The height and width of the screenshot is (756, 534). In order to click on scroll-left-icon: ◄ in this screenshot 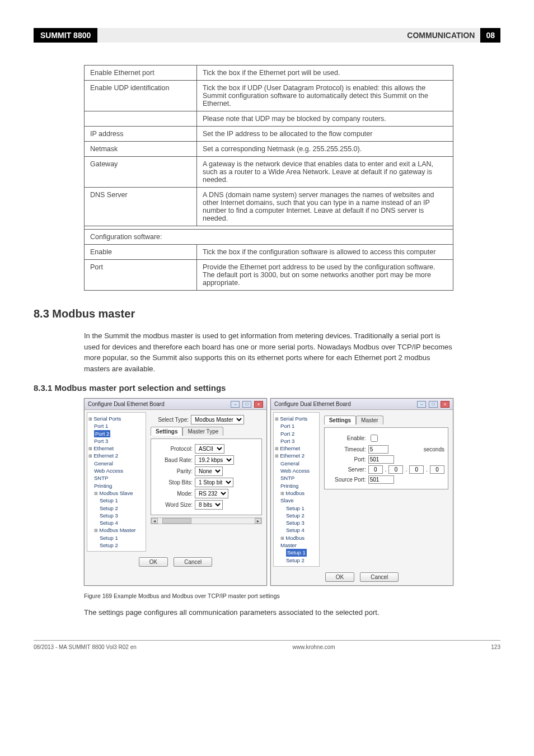, I will do `click(154, 521)`.